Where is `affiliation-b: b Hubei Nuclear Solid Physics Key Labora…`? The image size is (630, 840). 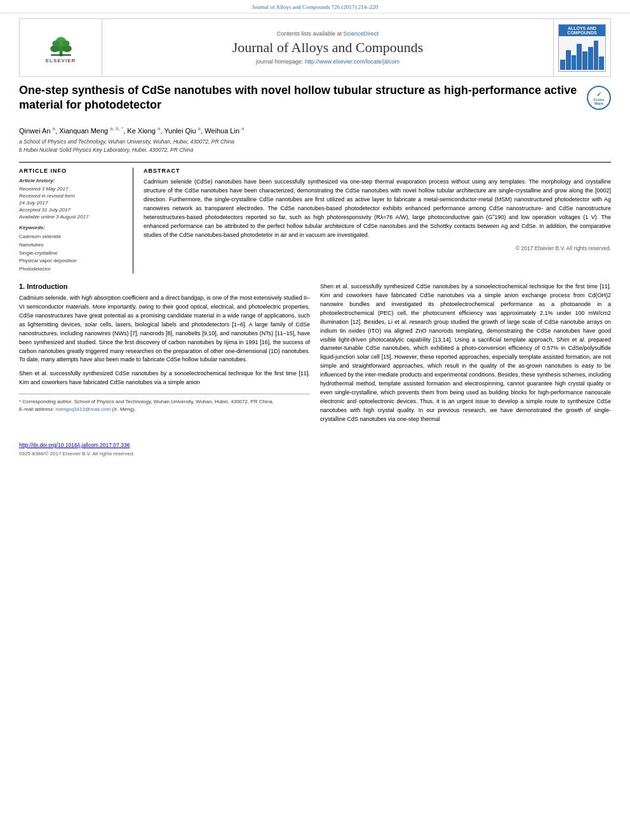
affiliation-b: b Hubei Nuclear Solid Physics Key Labora… is located at coordinates (315, 150).